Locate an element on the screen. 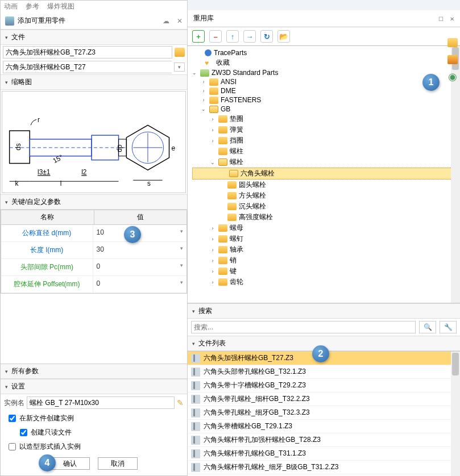  file-item: 六角头螺杆带孔螺栓_细牙_B级GB_T31.2.Z3 is located at coordinates (324, 467).